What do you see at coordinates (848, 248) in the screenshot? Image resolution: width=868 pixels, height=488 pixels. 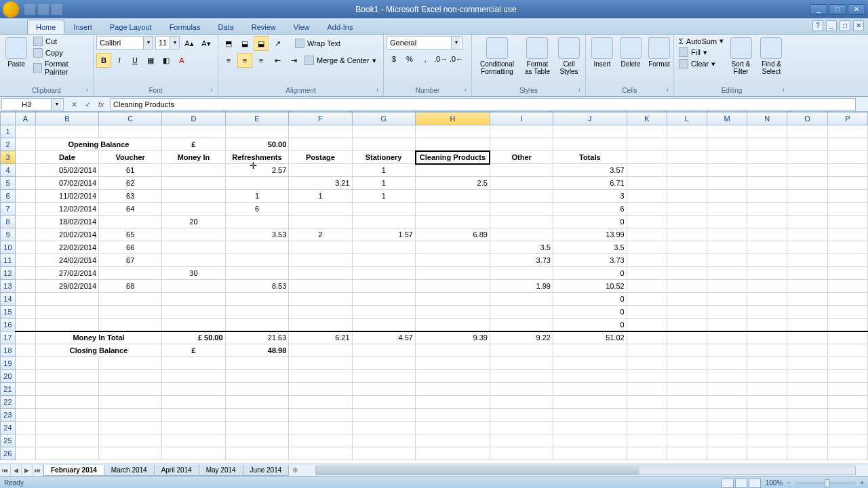 I see `cell-P10` at bounding box center [848, 248].